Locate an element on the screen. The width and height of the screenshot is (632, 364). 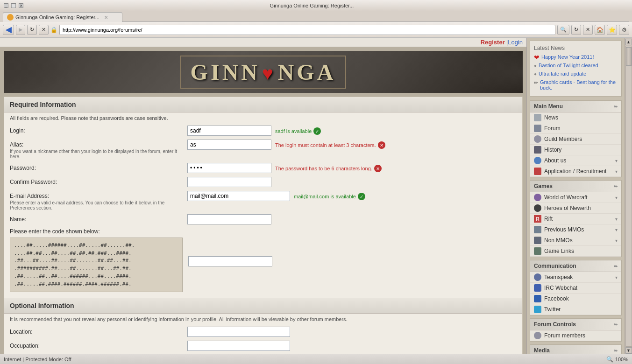
about-arrow-icon: ▾ is located at coordinates (617, 161).